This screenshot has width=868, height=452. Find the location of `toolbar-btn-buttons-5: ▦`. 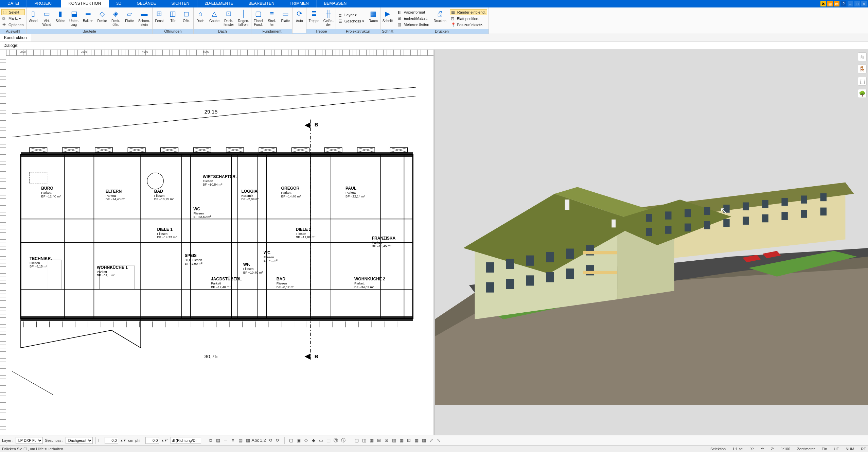

toolbar-btn-buttons-5: ▦ is located at coordinates (248, 440).